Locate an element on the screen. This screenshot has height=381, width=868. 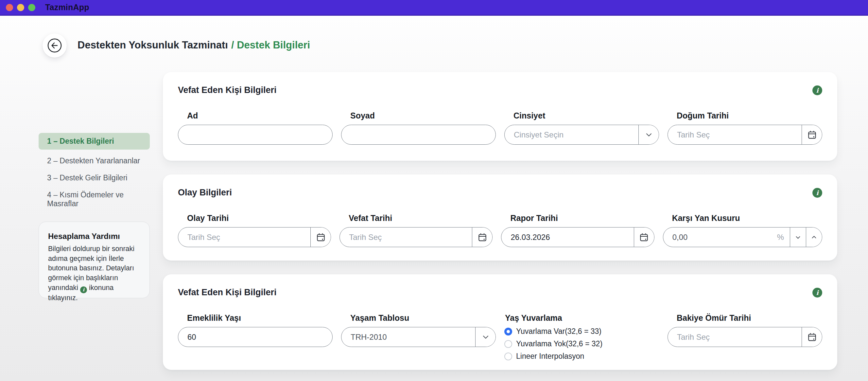
cinsiyet-label: Cinsiyet is located at coordinates (586, 116).